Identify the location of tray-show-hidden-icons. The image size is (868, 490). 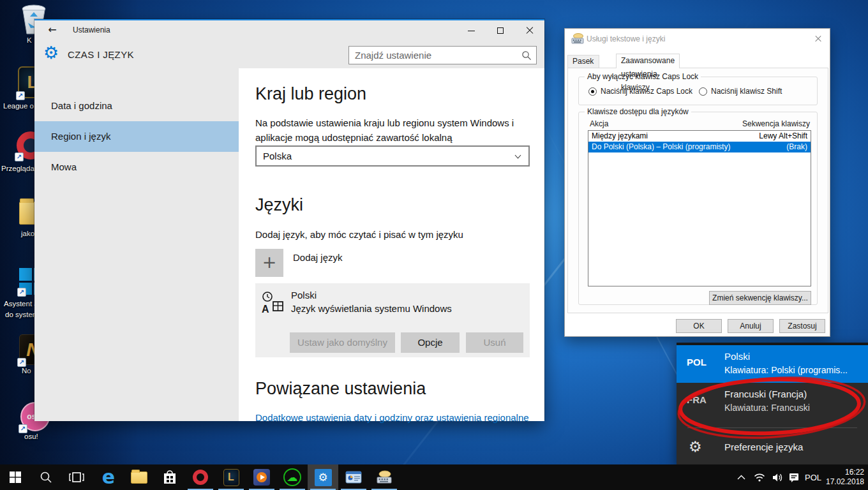
(741, 477).